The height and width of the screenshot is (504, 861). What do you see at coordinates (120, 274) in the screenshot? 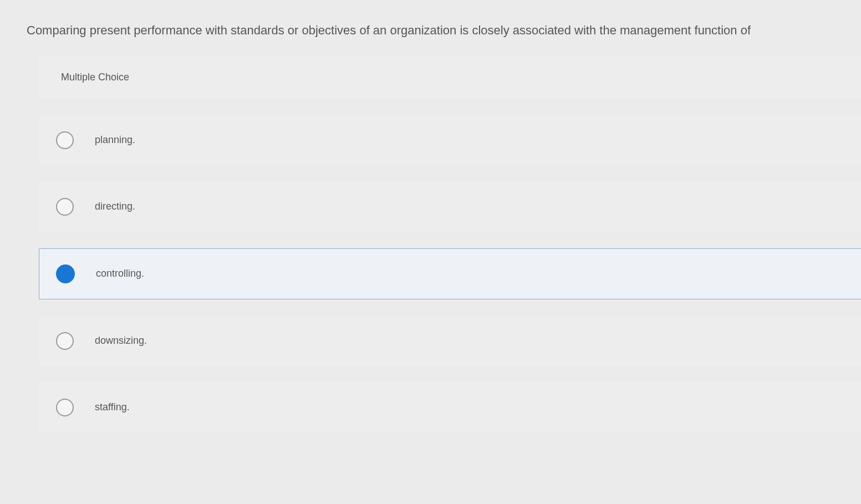
I see `option-label: controlling.` at bounding box center [120, 274].